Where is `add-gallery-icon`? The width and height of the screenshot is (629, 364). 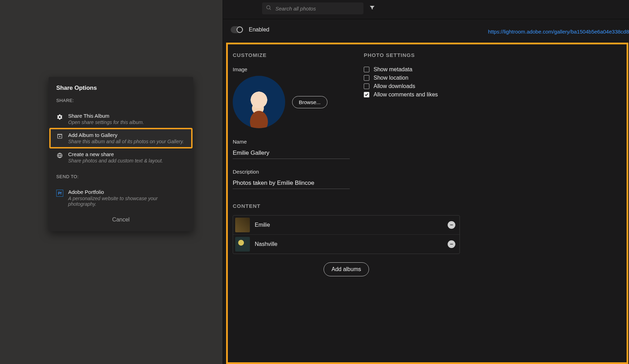 add-gallery-icon is located at coordinates (60, 136).